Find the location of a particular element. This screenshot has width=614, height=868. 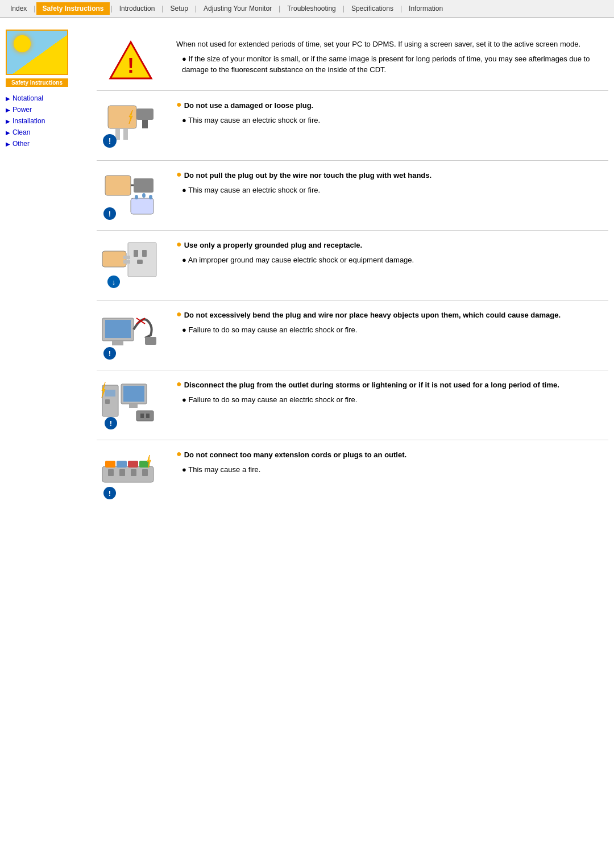

extension-cord-icon: ! is located at coordinates (131, 475).